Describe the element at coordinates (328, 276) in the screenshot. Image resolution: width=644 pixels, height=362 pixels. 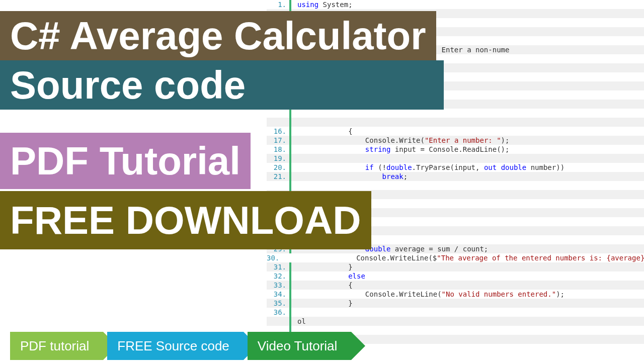
I see `code-text: else` at that location.